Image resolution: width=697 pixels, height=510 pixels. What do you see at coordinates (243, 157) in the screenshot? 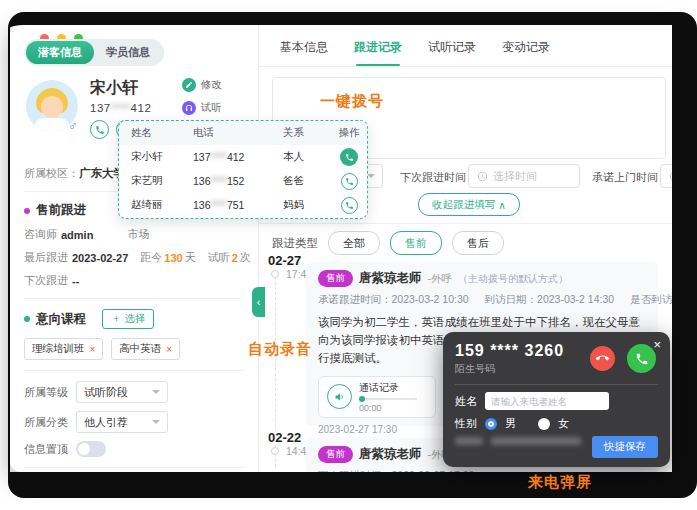
I see `contact-row: 宋小轩 137****412 本人` at bounding box center [243, 157].